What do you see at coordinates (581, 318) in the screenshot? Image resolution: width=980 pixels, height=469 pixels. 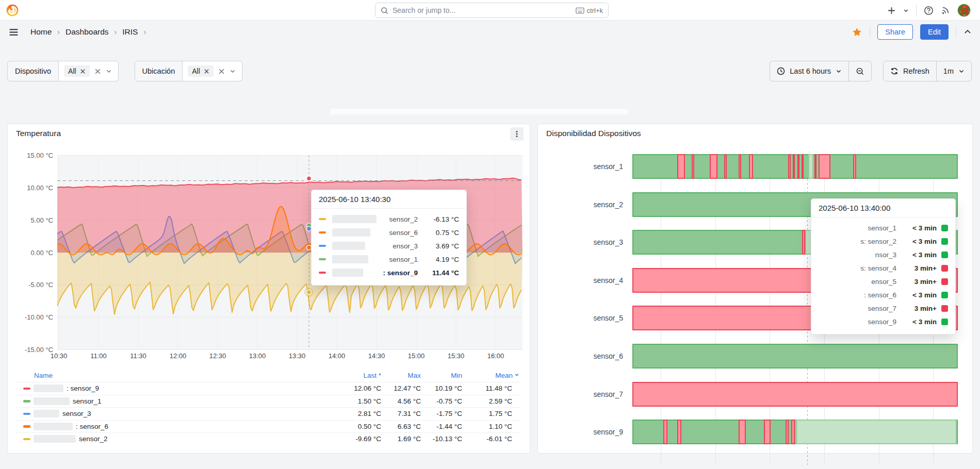 I see `row-label: sensor_5` at bounding box center [581, 318].